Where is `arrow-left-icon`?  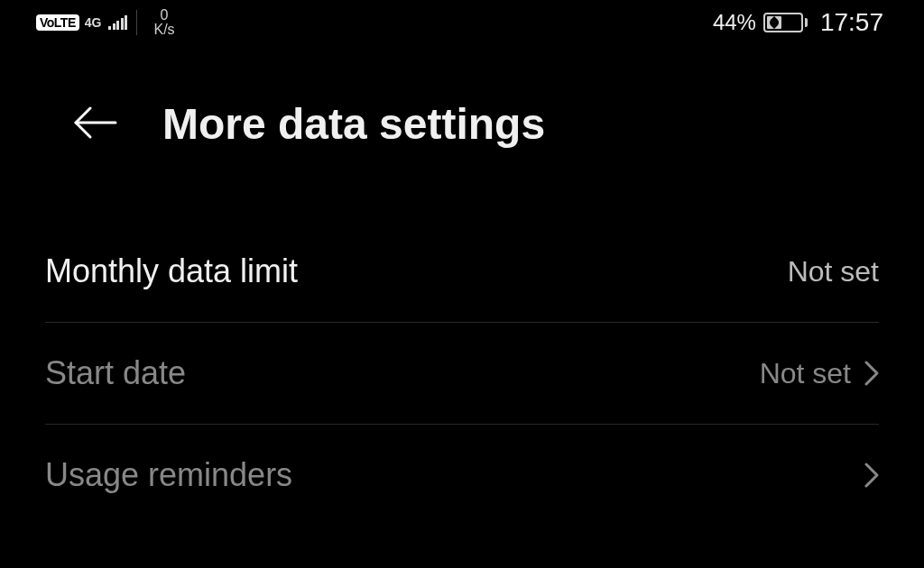
arrow-left-icon is located at coordinates (95, 123).